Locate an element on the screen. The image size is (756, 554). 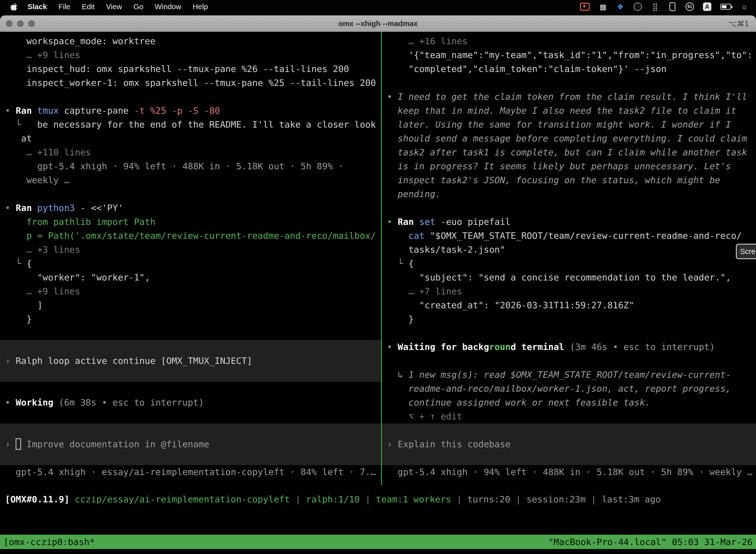
text-segment: p = Path('.omx/state/team/review-current… is located at coordinates (190, 236).